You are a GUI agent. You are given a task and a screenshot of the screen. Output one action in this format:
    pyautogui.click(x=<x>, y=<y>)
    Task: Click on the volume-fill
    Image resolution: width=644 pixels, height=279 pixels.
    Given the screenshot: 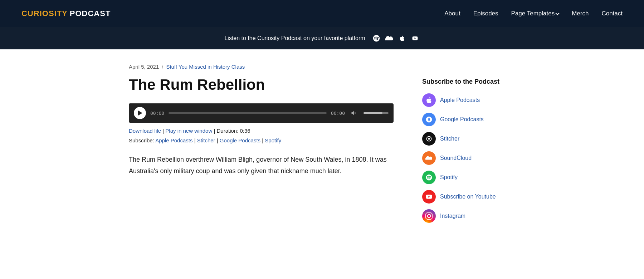 What is the action you would take?
    pyautogui.click(x=373, y=113)
    